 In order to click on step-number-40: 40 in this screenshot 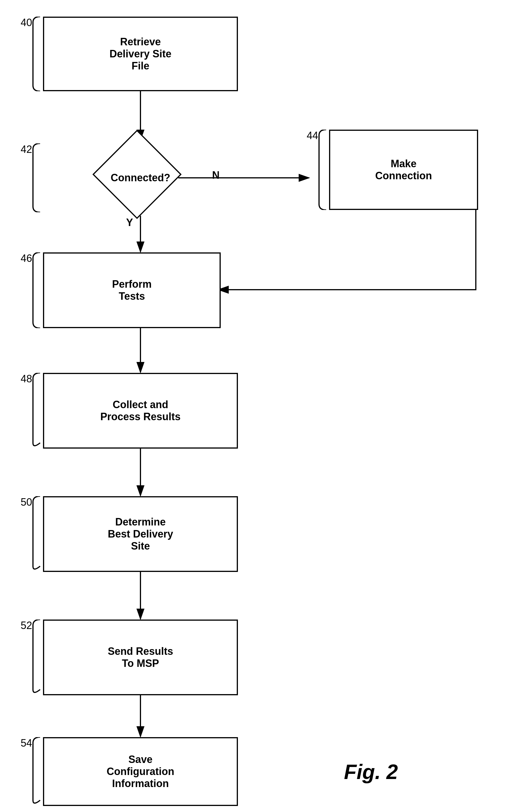, I will do `click(27, 23)`.